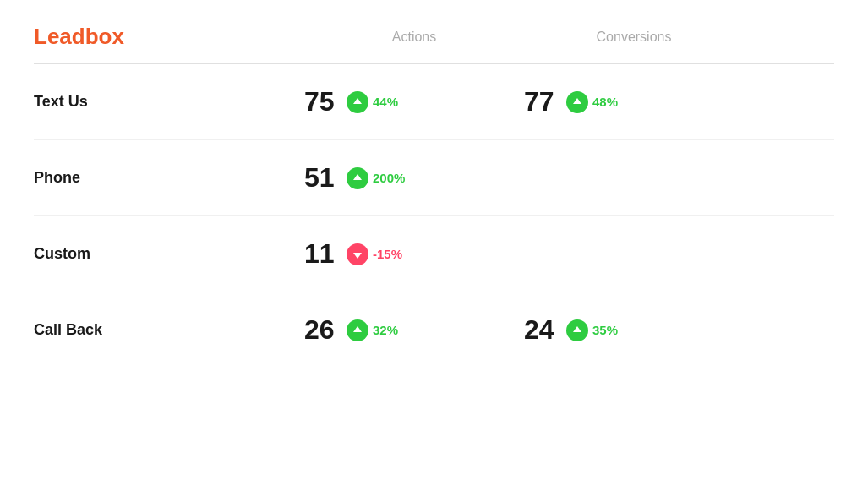  What do you see at coordinates (434, 330) in the screenshot?
I see `table-row: Call Back2632%2435%` at bounding box center [434, 330].